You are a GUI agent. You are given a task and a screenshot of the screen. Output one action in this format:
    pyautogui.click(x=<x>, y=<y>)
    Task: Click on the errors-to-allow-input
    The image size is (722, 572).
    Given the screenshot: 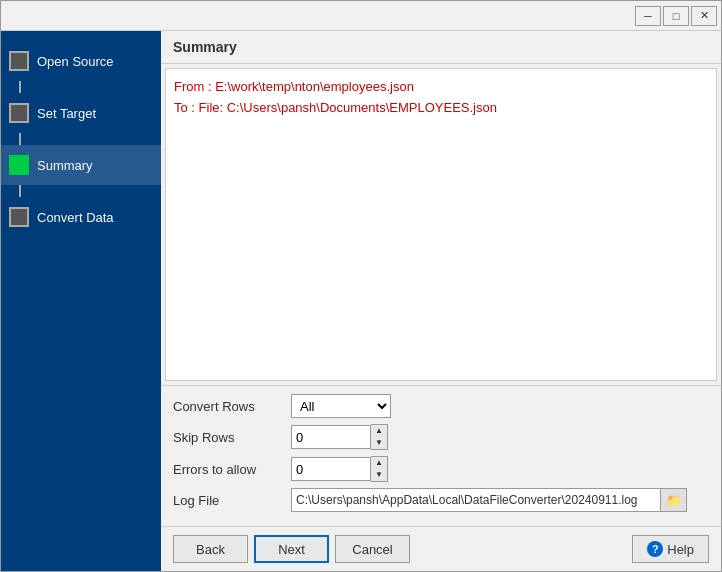 What is the action you would take?
    pyautogui.click(x=331, y=469)
    